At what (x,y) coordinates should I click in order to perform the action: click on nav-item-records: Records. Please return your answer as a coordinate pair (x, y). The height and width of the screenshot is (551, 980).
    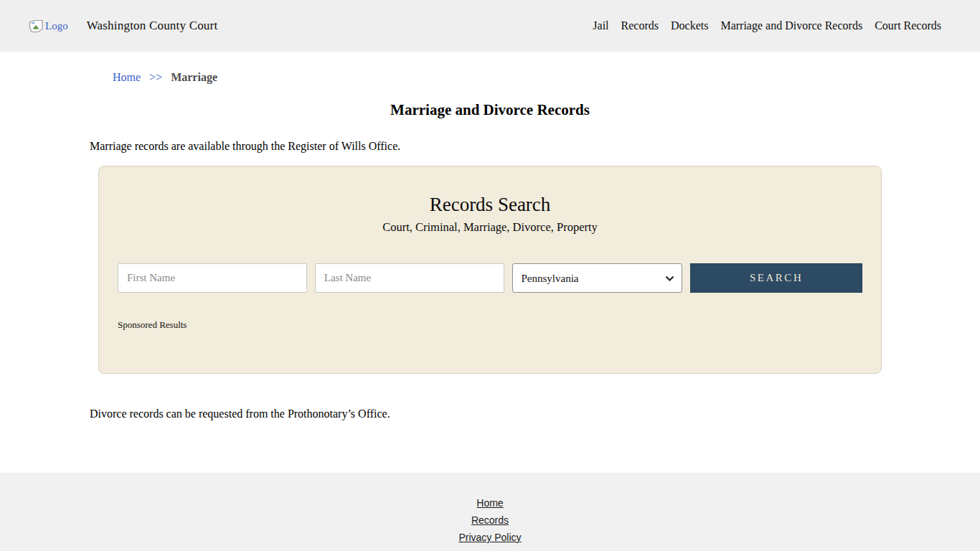
    Looking at the image, I should click on (640, 26).